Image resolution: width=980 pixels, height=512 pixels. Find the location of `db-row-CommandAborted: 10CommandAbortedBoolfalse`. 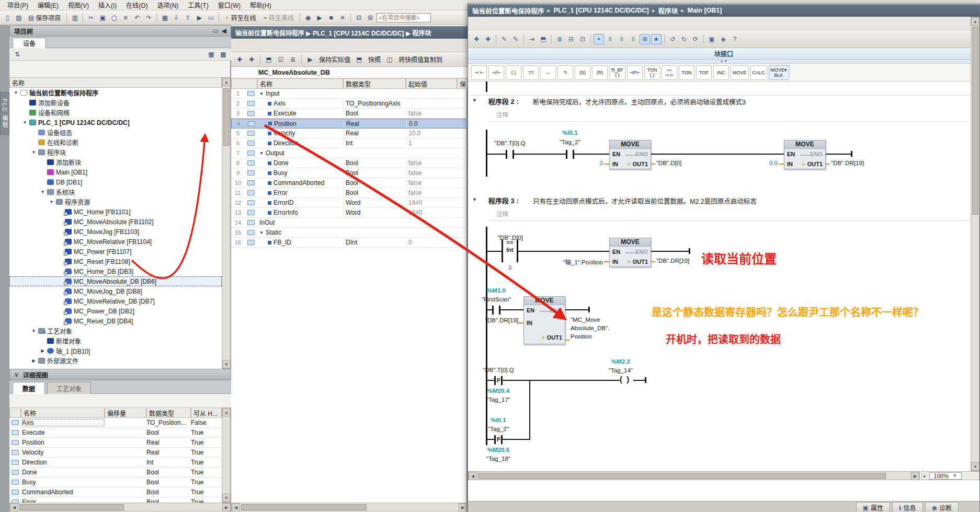

db-row-CommandAborted: 10CommandAbortedBoolfalse is located at coordinates (349, 183).